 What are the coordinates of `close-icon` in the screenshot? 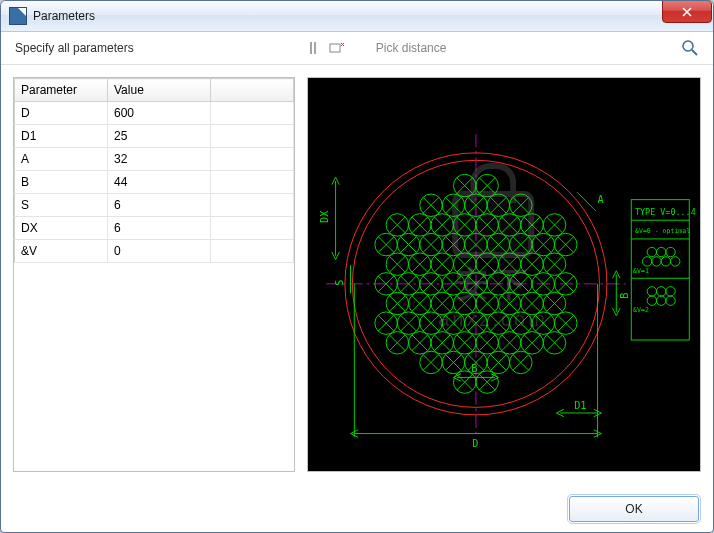 It's located at (687, 12).